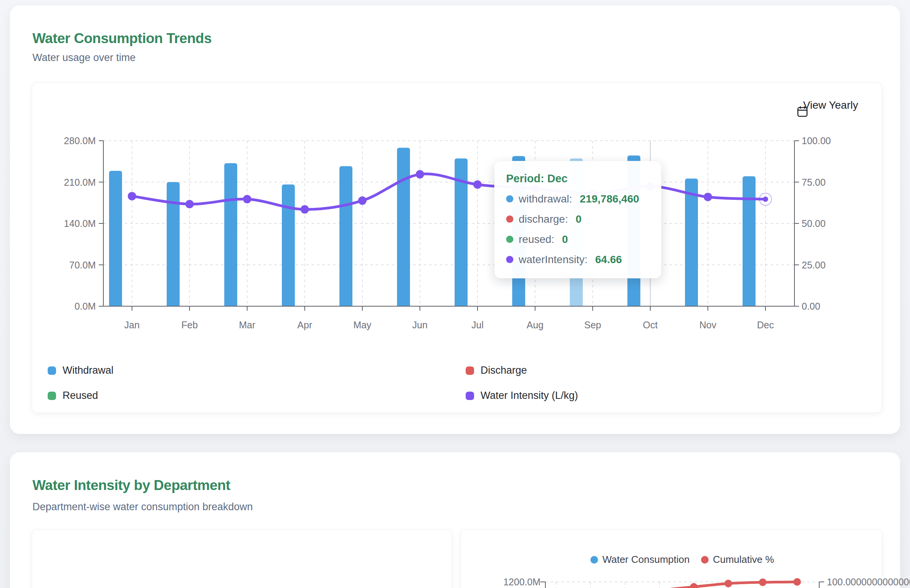  What do you see at coordinates (470, 371) in the screenshot?
I see `discharge-legend-swatch` at bounding box center [470, 371].